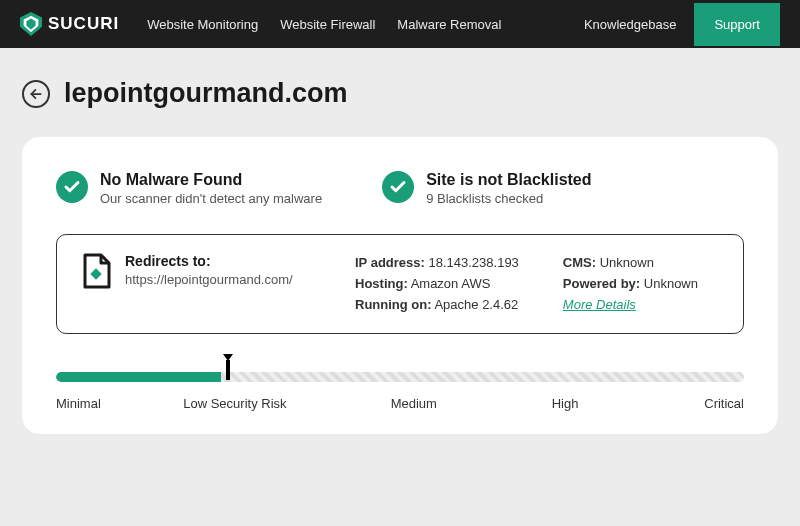  I want to click on redirect-label: Redirects to:, so click(209, 261).